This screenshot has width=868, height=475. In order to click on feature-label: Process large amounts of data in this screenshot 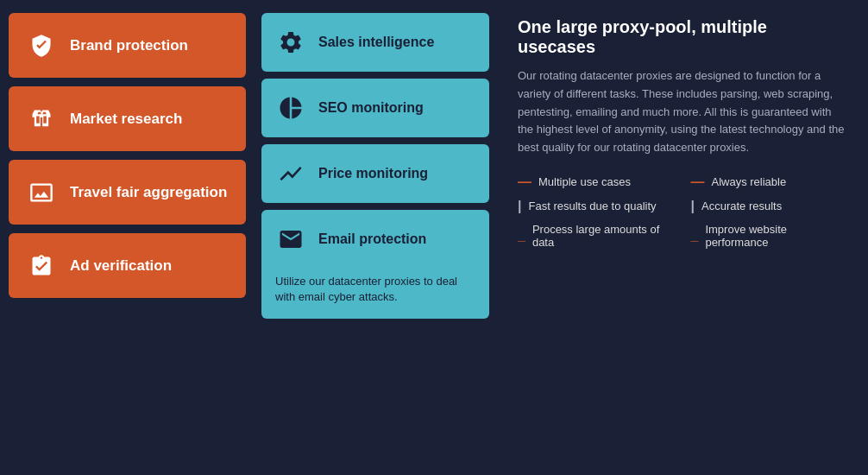, I will do `click(603, 236)`.